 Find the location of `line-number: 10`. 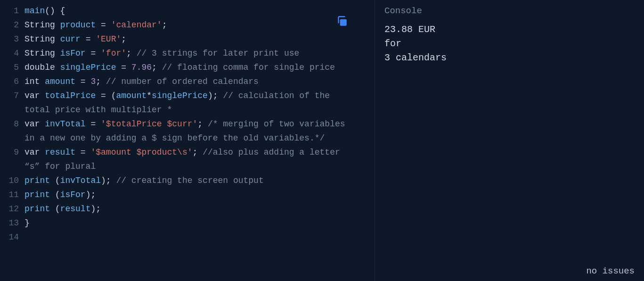

line-number: 10 is located at coordinates (12, 181).